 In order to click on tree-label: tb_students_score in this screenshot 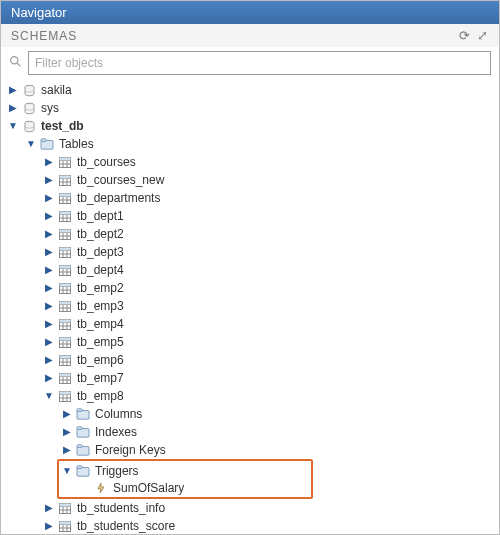, I will do `click(125, 526)`.